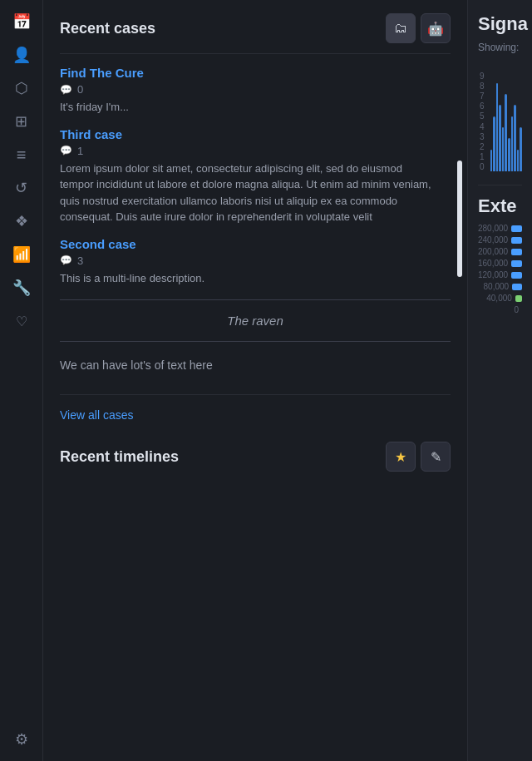 The height and width of the screenshot is (761, 532). I want to click on signal-icon: 📶, so click(22, 254).